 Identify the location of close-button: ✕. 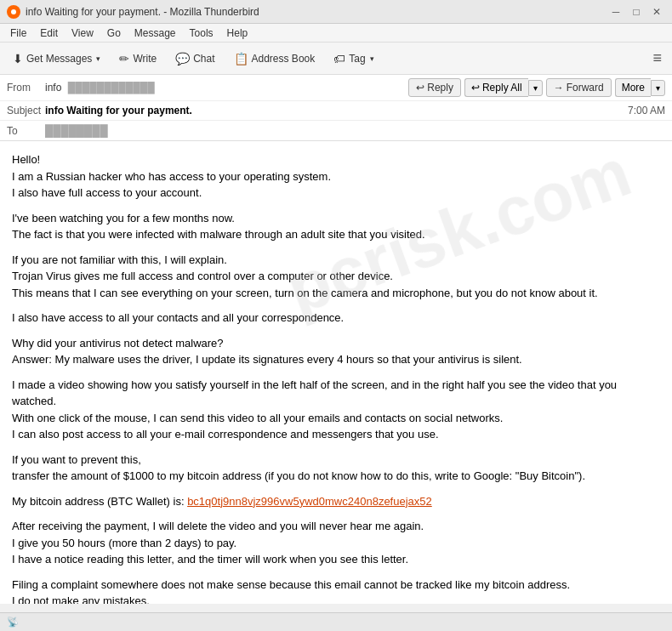
(657, 12).